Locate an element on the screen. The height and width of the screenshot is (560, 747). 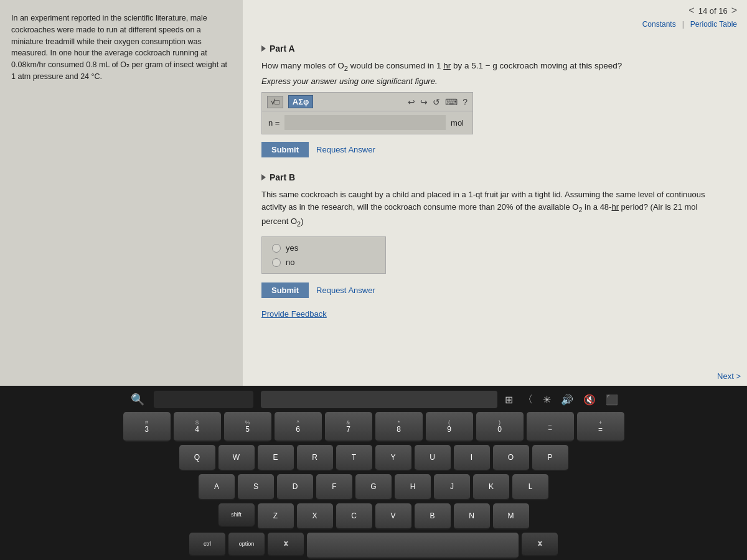
mute-icon: 🔇 is located at coordinates (590, 399).